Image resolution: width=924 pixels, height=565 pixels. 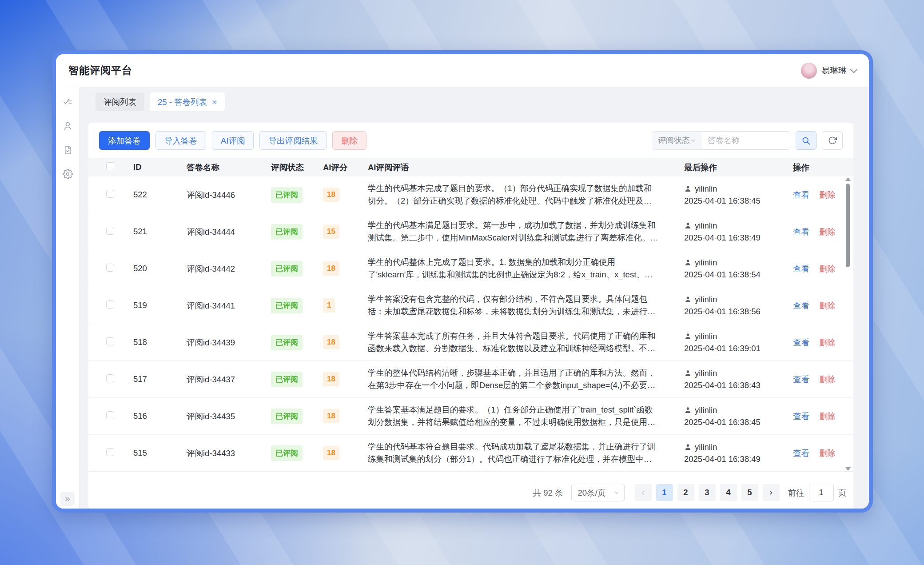 I want to click on tab-answer-sheet-list: 25 - 答卷列表 ×, so click(x=187, y=102).